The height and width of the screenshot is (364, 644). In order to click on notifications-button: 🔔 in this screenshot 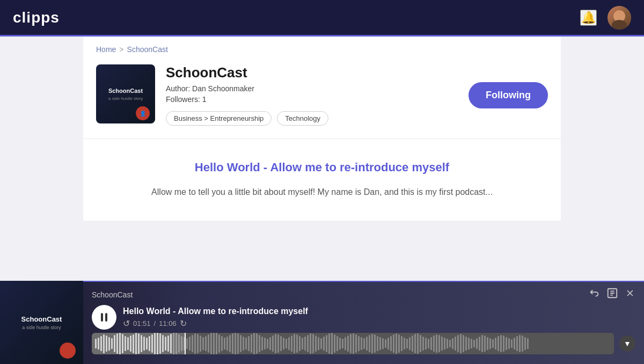, I will do `click(588, 18)`.